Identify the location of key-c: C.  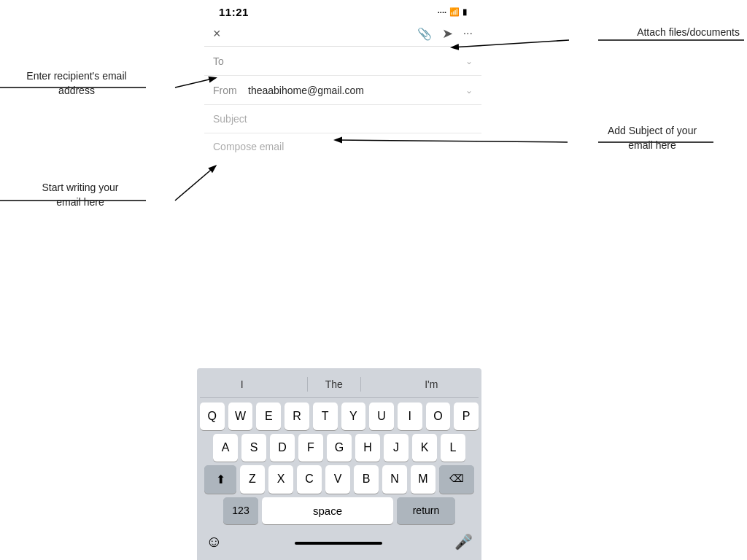
(309, 480).